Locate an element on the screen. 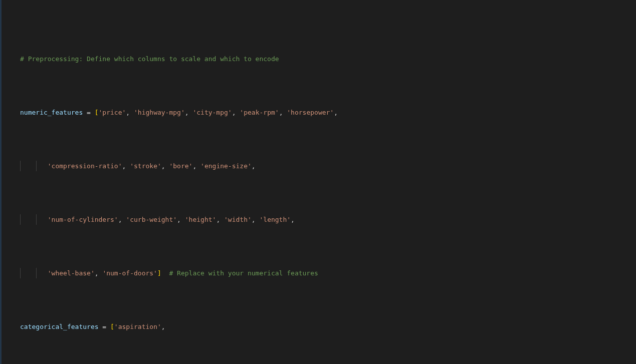  string: 'width' is located at coordinates (238, 219).